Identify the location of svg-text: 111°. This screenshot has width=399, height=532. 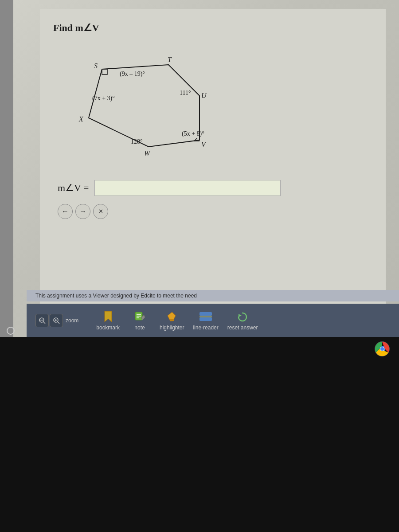
(185, 93).